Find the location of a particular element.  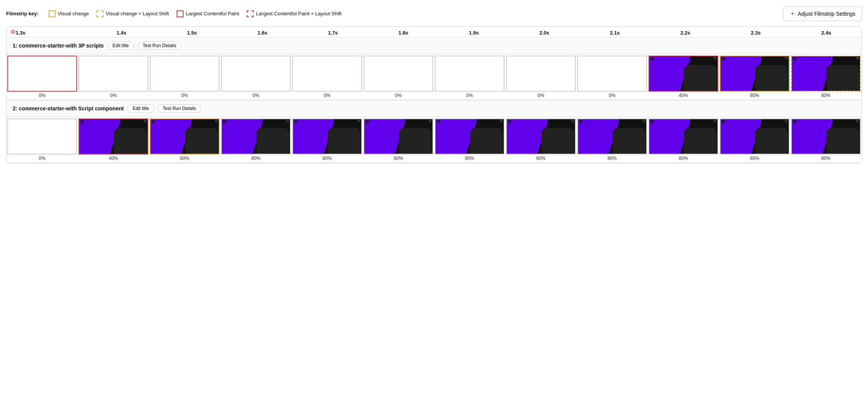

frame-pct-6: 0% is located at coordinates (470, 95).